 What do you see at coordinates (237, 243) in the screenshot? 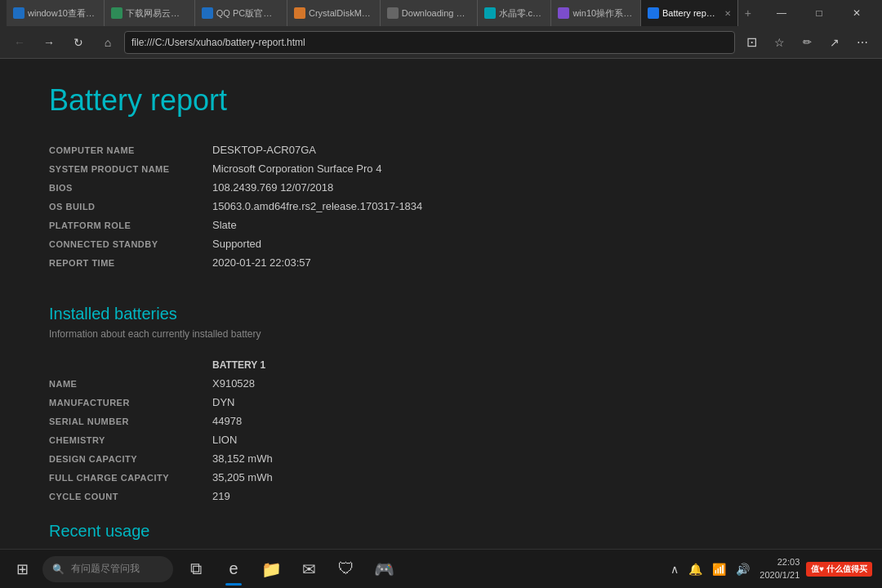
I see `info-value: Supported` at bounding box center [237, 243].